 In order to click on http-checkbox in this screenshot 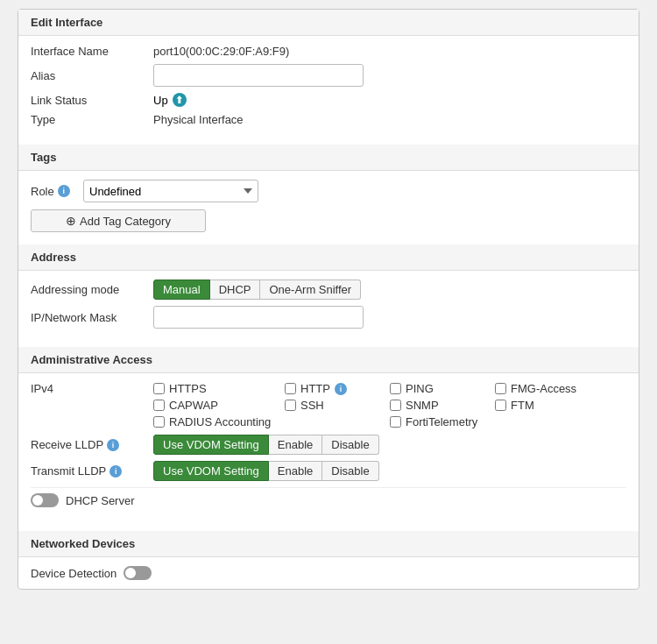, I will do `click(291, 389)`.